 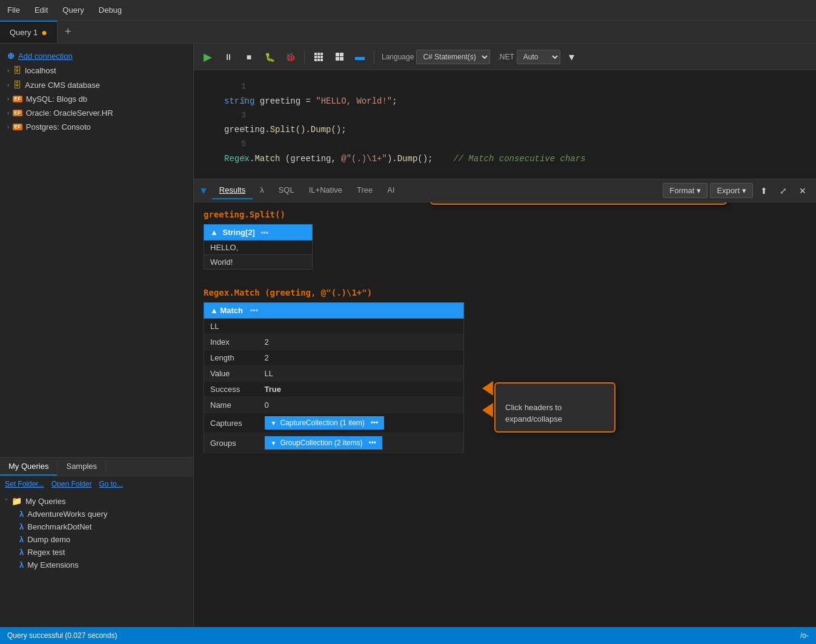 I want to click on set-folder-link: Set Folder..., so click(x=24, y=484).